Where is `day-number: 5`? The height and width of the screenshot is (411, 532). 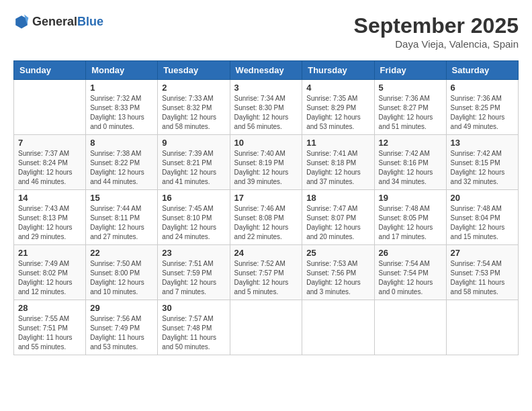 day-number: 5 is located at coordinates (410, 87).